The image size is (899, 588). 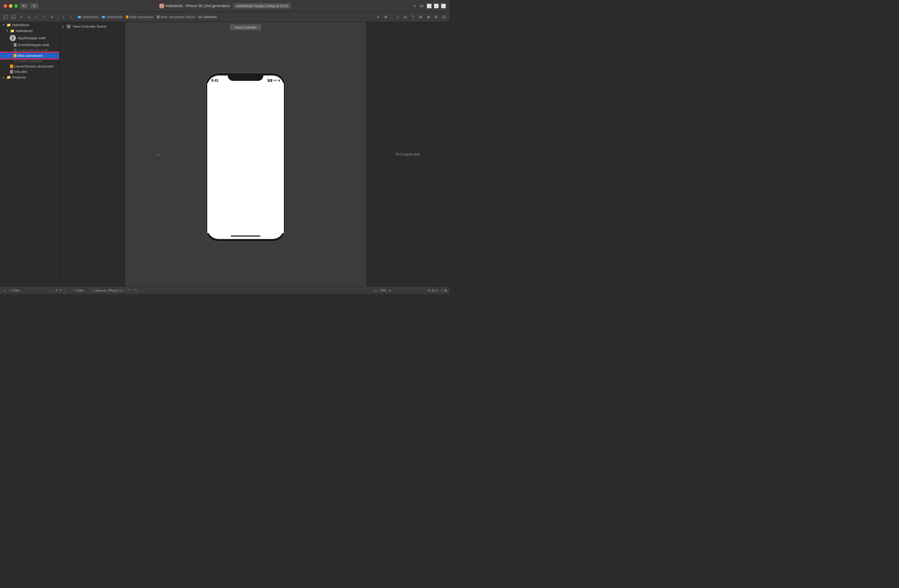 I want to click on embed-button: ⊞, so click(x=446, y=291).